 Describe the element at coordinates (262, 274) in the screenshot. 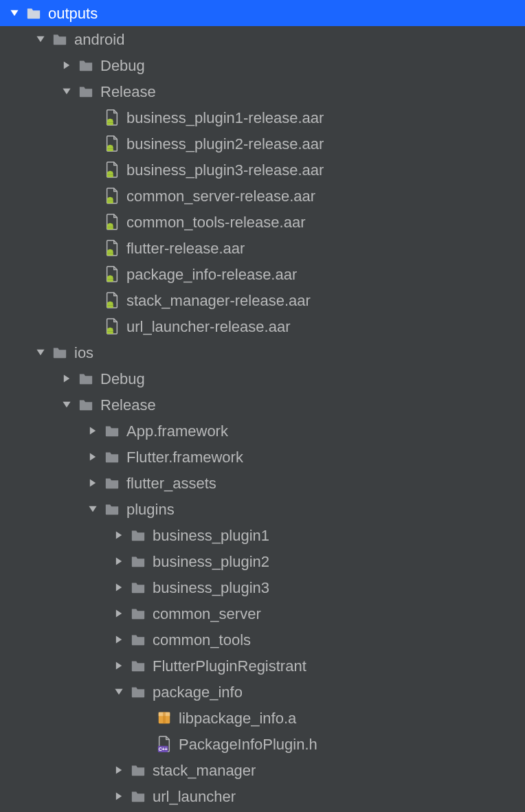

I see `tree-row-package-info-release-aar: package_info-release.aar` at that location.